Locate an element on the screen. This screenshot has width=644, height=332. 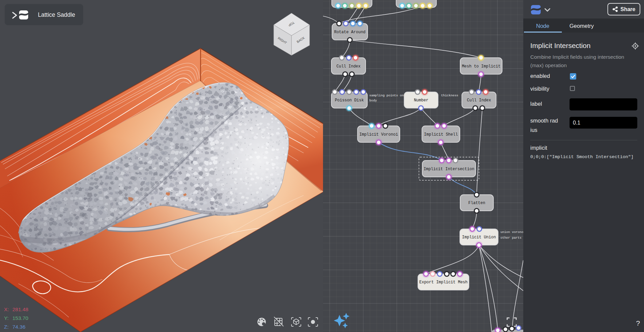
svg-text: Implicit Intersection is located at coordinates (449, 169).